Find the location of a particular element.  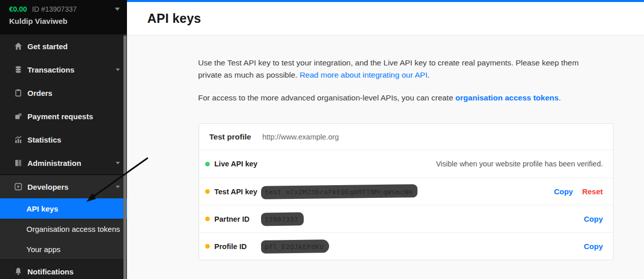

row-label: Live API key is located at coordinates (240, 164).